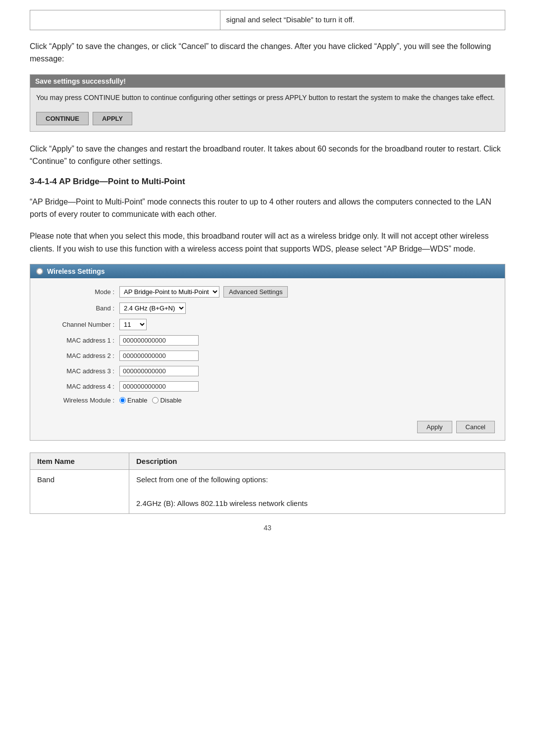 The image size is (535, 756). I want to click on panel-header-icon, so click(40, 271).